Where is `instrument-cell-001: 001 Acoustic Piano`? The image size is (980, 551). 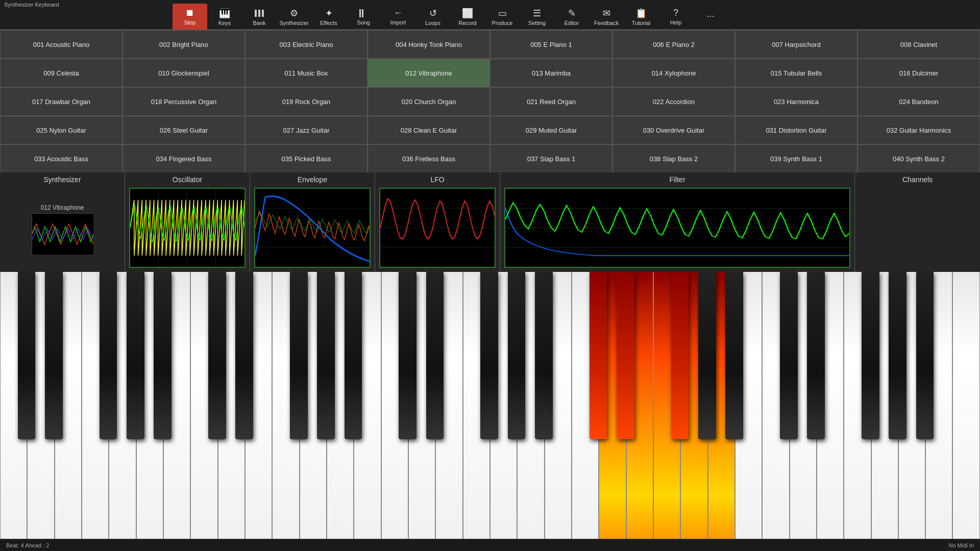 instrument-cell-001: 001 Acoustic Piano is located at coordinates (61, 44).